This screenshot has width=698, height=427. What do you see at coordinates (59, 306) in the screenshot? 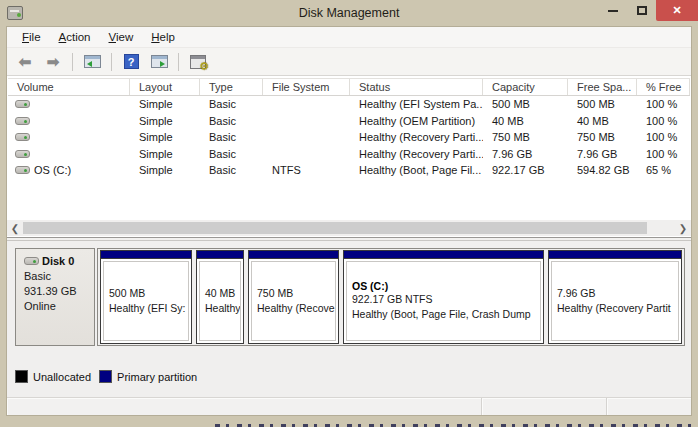
I see `disk-status: Online` at bounding box center [59, 306].